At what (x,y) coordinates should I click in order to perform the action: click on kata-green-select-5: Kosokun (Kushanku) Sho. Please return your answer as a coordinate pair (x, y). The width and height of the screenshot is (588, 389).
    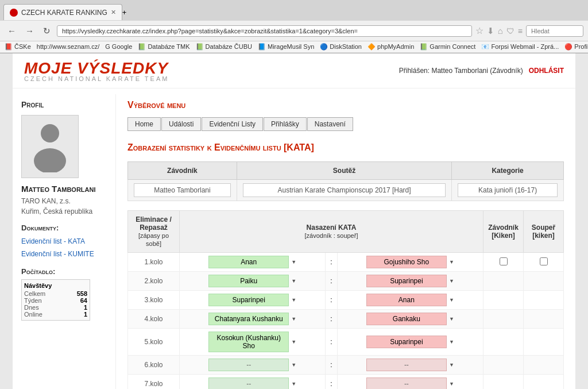
    Looking at the image, I should click on (249, 342).